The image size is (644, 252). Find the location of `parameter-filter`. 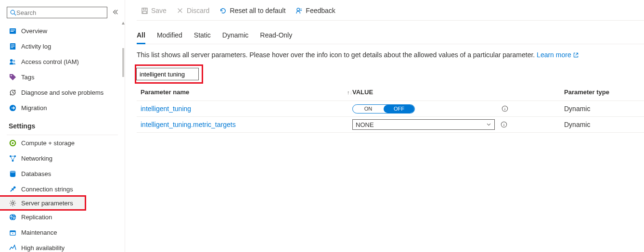

parameter-filter is located at coordinates (167, 74).